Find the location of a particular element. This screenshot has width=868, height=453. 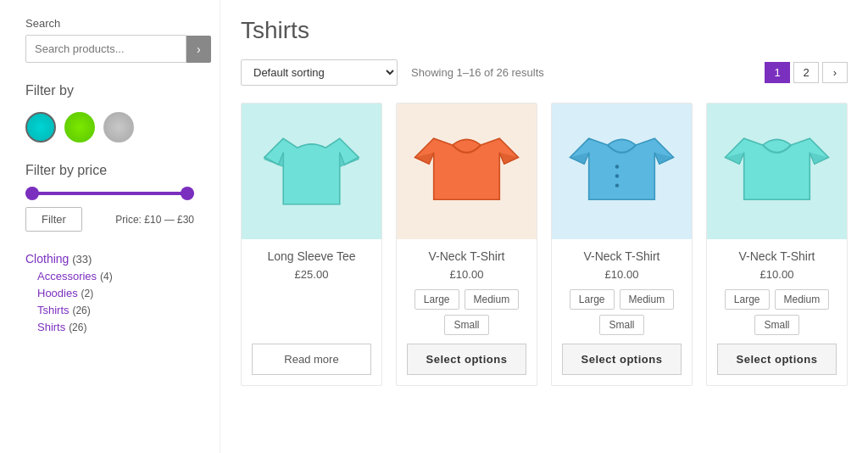

product-info-2: V-Neck T-Shirt £10.00 Large Medium Small… is located at coordinates (466, 312).